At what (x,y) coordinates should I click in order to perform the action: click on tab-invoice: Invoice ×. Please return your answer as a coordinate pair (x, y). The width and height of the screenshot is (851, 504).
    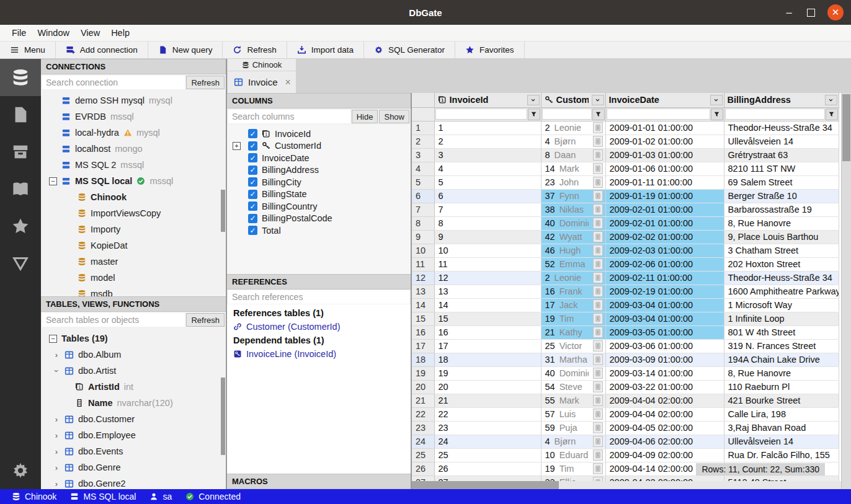
    Looking at the image, I should click on (262, 82).